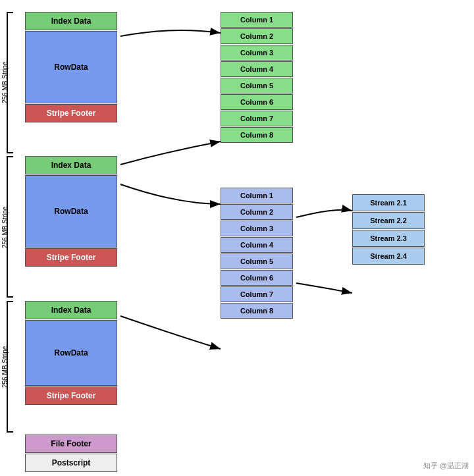 The width and height of the screenshot is (474, 476). What do you see at coordinates (71, 21) in the screenshot?
I see `stripe1-index: Index Data` at bounding box center [71, 21].